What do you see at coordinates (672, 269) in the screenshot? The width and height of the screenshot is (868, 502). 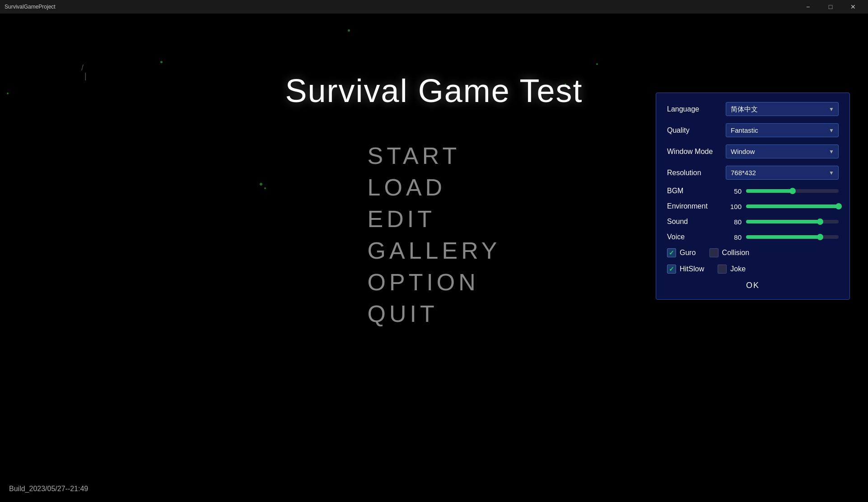 I see `hitslow-checkbox: ✓` at bounding box center [672, 269].